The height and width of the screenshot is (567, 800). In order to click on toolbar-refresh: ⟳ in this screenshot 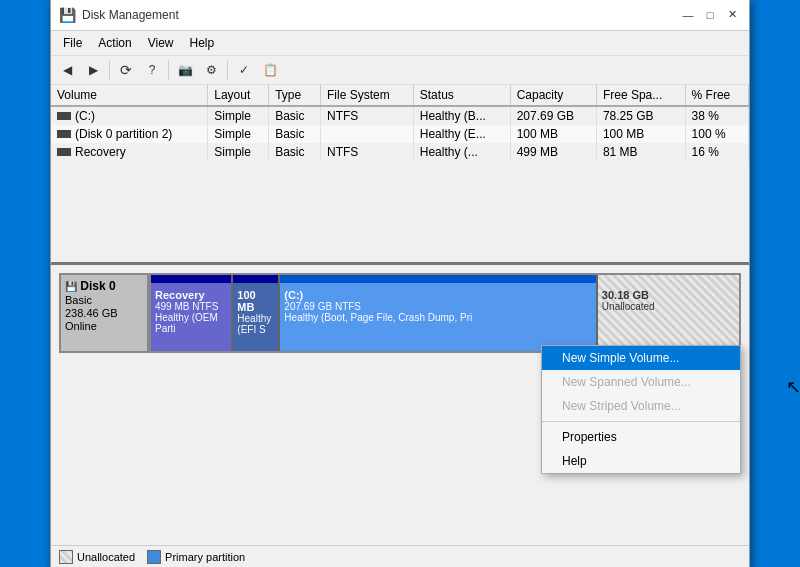, I will do `click(126, 70)`.